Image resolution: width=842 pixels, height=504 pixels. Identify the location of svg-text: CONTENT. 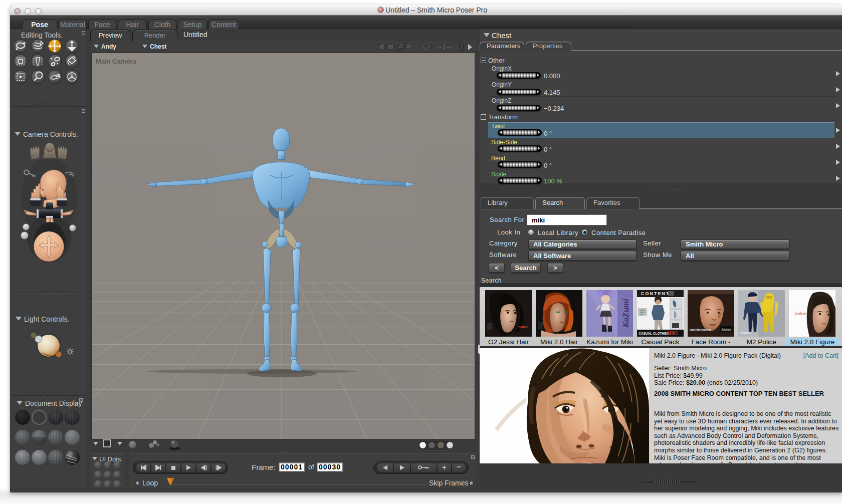
(656, 294).